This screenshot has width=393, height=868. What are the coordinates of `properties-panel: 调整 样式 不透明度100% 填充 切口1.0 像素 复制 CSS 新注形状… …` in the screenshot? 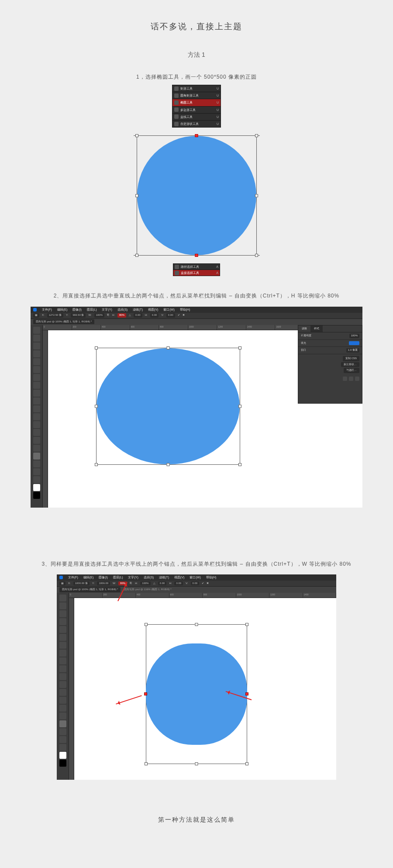 It's located at (330, 364).